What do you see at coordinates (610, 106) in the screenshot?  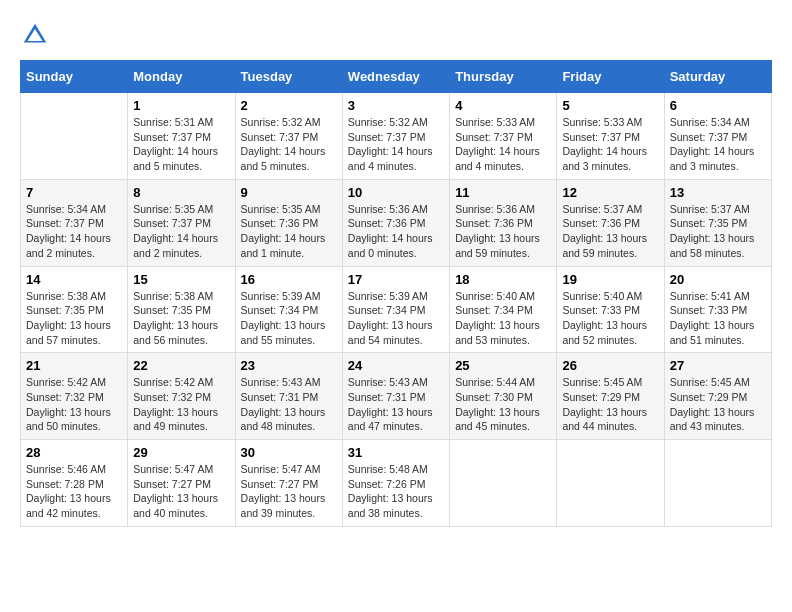 I see `day-number: 5` at bounding box center [610, 106].